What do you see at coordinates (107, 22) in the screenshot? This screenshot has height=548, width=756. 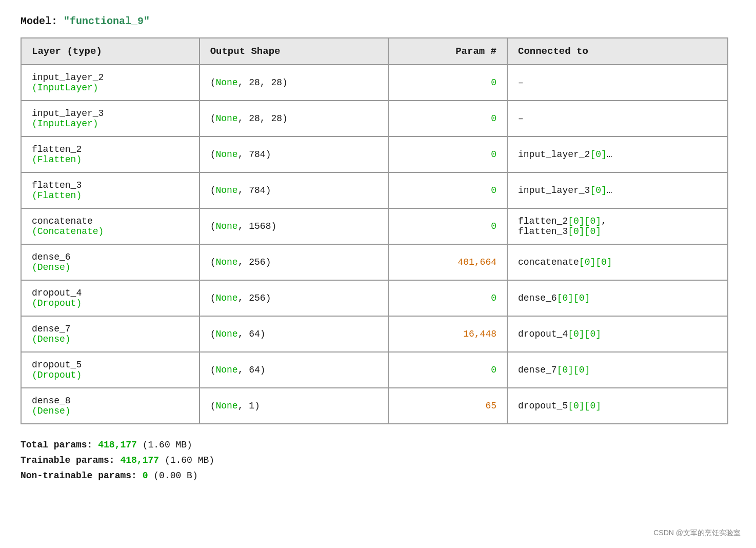 I see `model-title-name: "functional_9"` at bounding box center [107, 22].